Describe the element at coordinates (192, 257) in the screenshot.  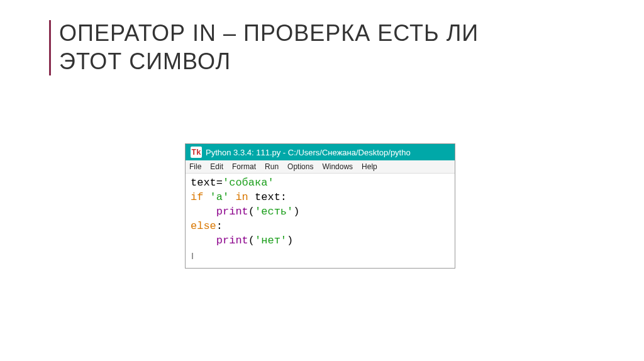
I see `text-cursor: |` at that location.